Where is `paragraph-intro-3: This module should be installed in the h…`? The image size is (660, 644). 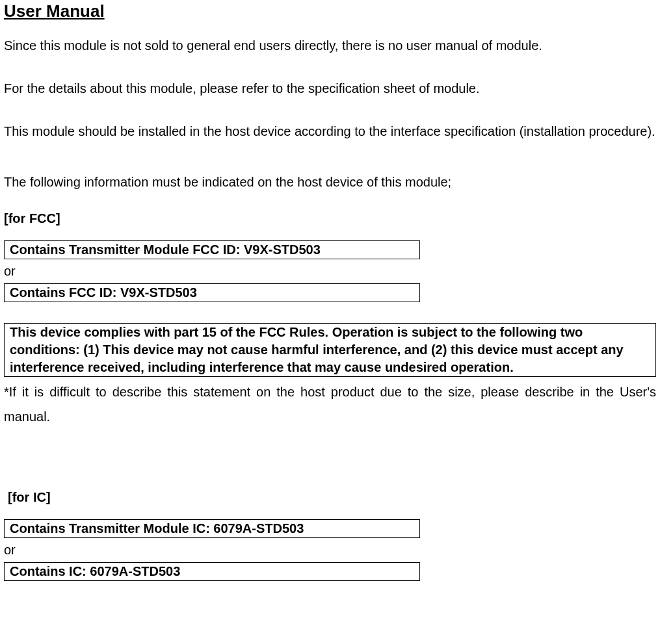 paragraph-intro-3: This module should be installed in the h… is located at coordinates (330, 131).